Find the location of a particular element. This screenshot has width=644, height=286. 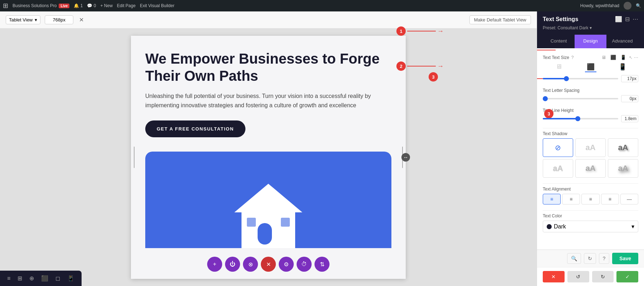

cancel-button: ✕ is located at coordinates (554, 277).